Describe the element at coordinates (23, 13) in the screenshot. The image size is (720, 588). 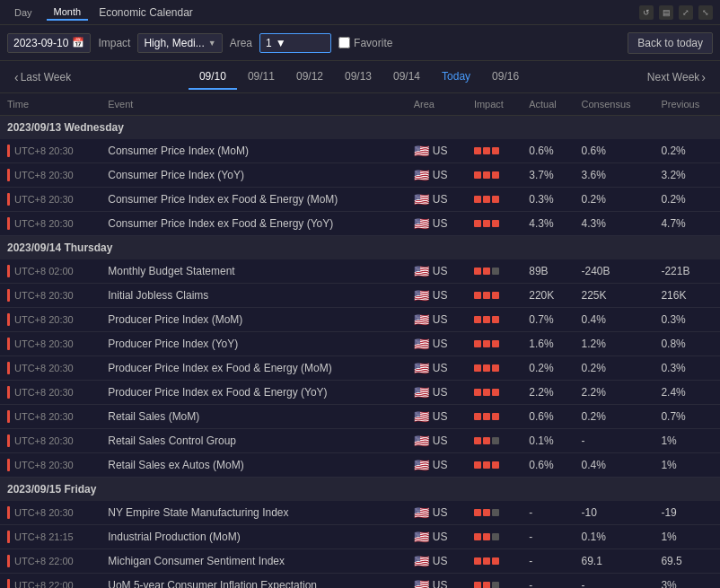
I see `tab-day: Day` at that location.